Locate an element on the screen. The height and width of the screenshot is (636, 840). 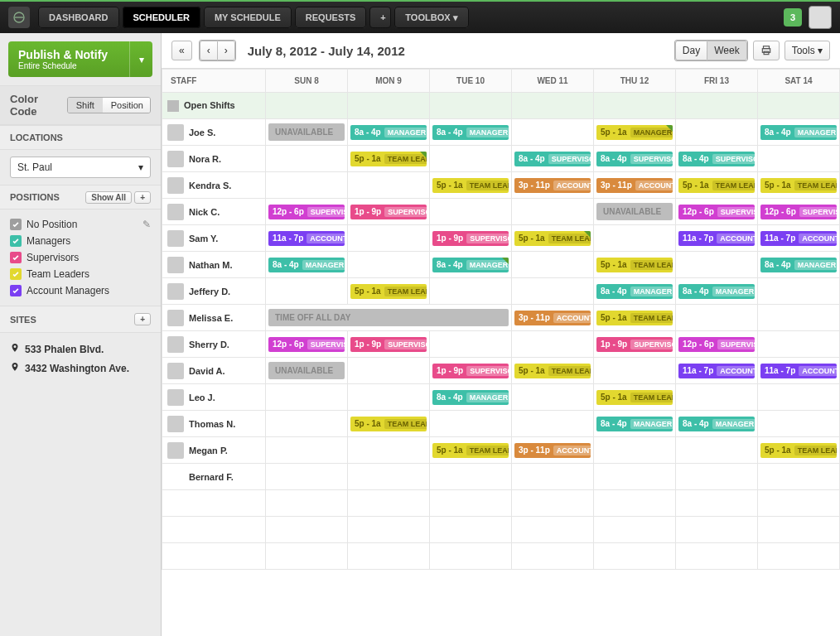
add-site-button: + is located at coordinates (142, 320).